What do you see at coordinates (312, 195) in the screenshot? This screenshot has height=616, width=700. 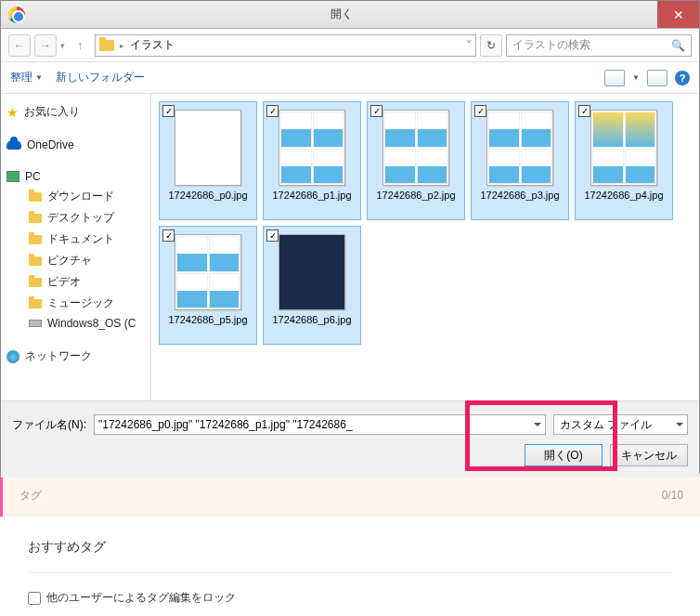 I see `file-name: 17242686_p1.jpg` at bounding box center [312, 195].